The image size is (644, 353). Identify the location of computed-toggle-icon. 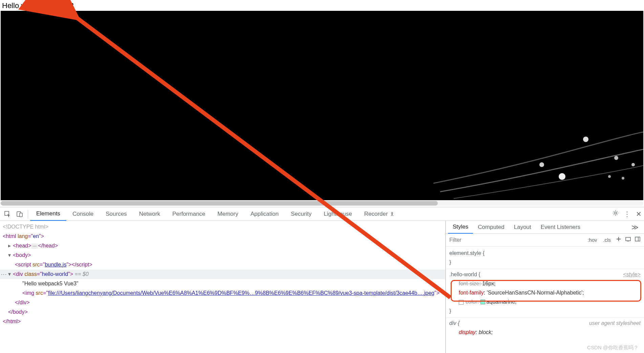
(628, 240).